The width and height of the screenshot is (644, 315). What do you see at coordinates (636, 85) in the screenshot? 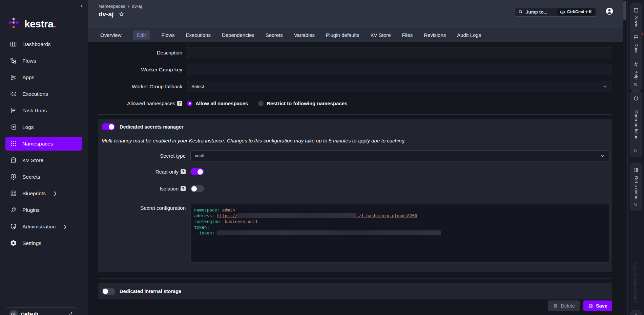
I see `external-link-icon` at bounding box center [636, 85].